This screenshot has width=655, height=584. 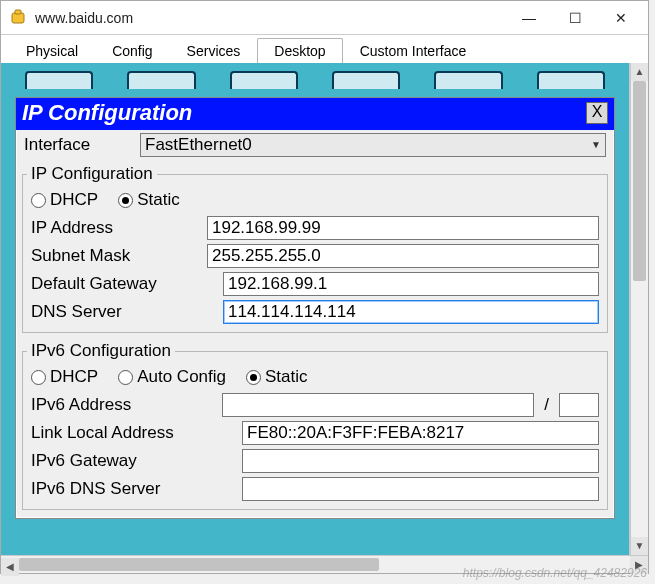 What do you see at coordinates (124, 312) in the screenshot?
I see `dns-server-label: DNS Server` at bounding box center [124, 312].